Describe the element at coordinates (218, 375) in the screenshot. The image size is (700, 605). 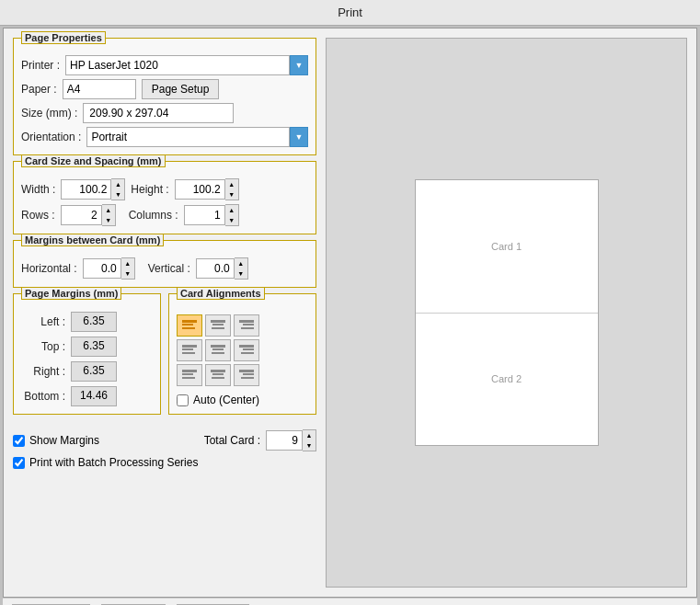
I see `align-bot-center-btn` at that location.